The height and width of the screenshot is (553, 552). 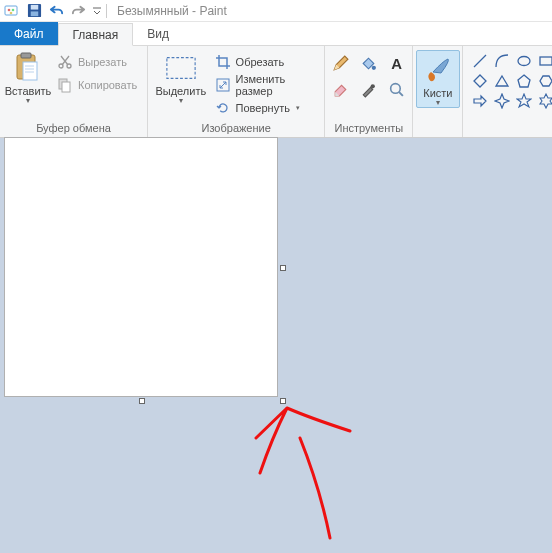 I want to click on select-icon, so click(x=181, y=68).